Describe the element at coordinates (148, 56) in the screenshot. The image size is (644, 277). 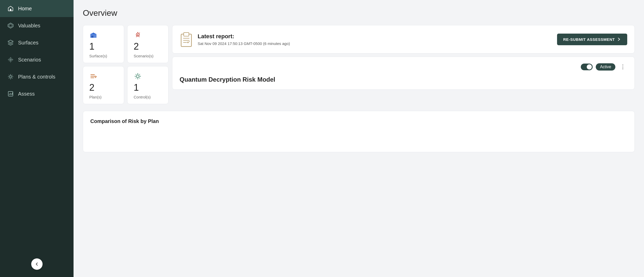
I see `scenarios-label: Scenario(s)` at that location.